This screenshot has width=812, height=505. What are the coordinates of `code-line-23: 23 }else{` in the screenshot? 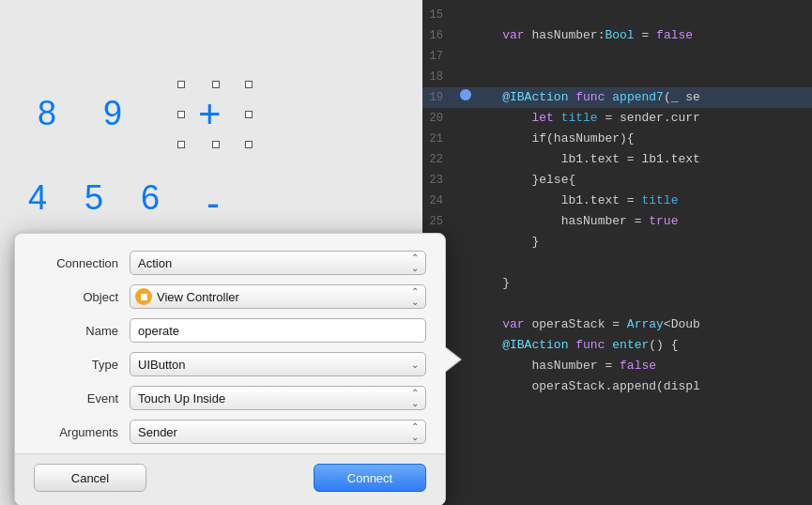 It's located at (618, 180).